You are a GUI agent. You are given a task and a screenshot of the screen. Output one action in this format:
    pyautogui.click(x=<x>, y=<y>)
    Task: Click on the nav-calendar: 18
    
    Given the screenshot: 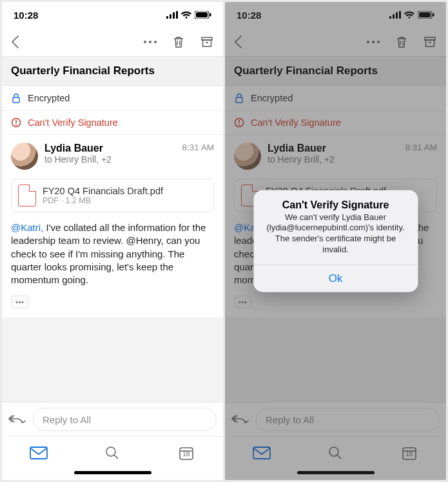 What is the action you would take?
    pyautogui.click(x=186, y=453)
    